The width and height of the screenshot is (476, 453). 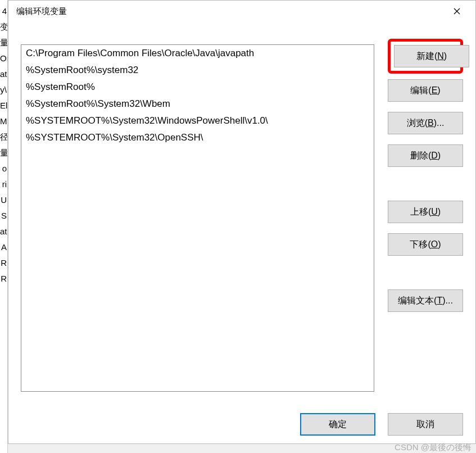 What do you see at coordinates (433, 447) in the screenshot?
I see `watermark: CSDN @最後の後悔` at bounding box center [433, 447].